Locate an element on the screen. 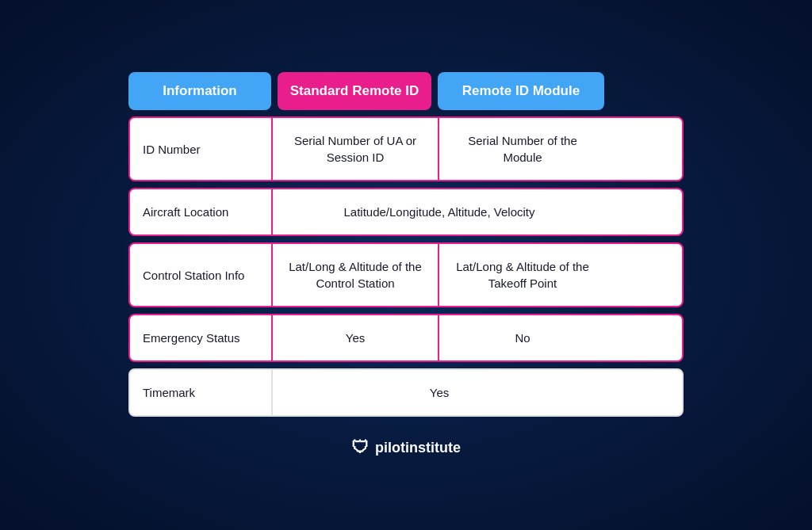  cell-standard-id-number: Serial Number of UA or Session ID is located at coordinates (356, 149).